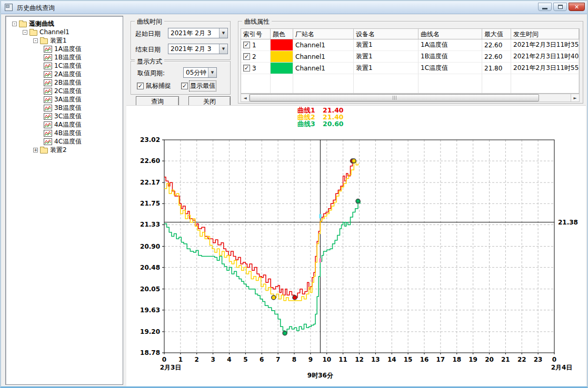 The height and width of the screenshot is (388, 588). Describe the element at coordinates (200, 73) in the screenshot. I see `period-select: 05分钟 ▼` at that location.